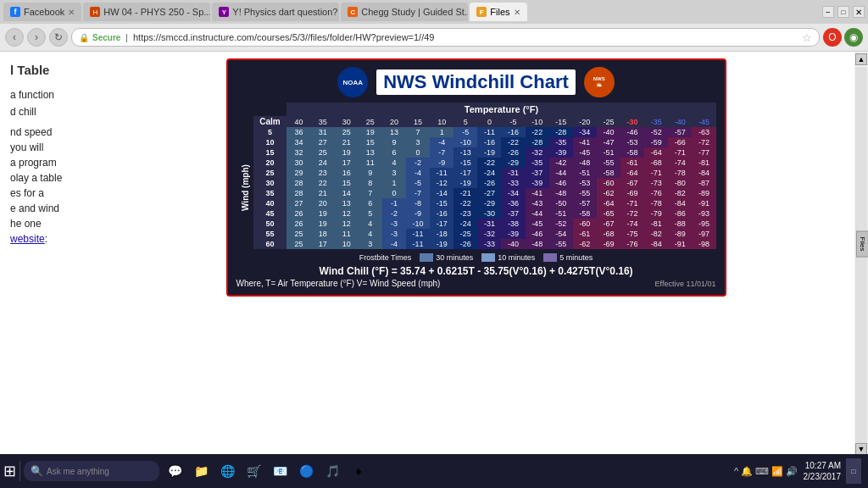 This screenshot has width=868, height=488. I want to click on windchill-cell: -97, so click(704, 234).